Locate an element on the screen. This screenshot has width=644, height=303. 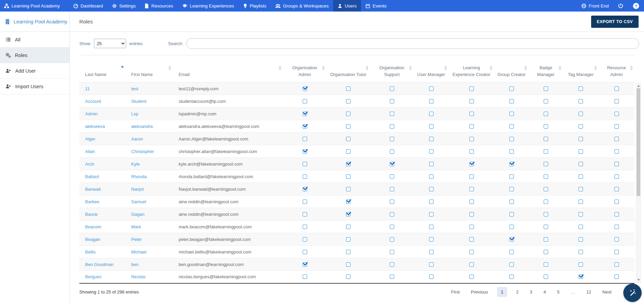
last-name-link: Bellis is located at coordinates (90, 252).